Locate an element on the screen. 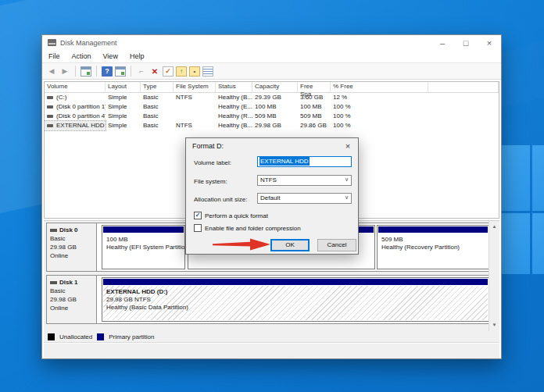 The width and height of the screenshot is (544, 392). free-space-cell: 29.86 GB is located at coordinates (314, 126).